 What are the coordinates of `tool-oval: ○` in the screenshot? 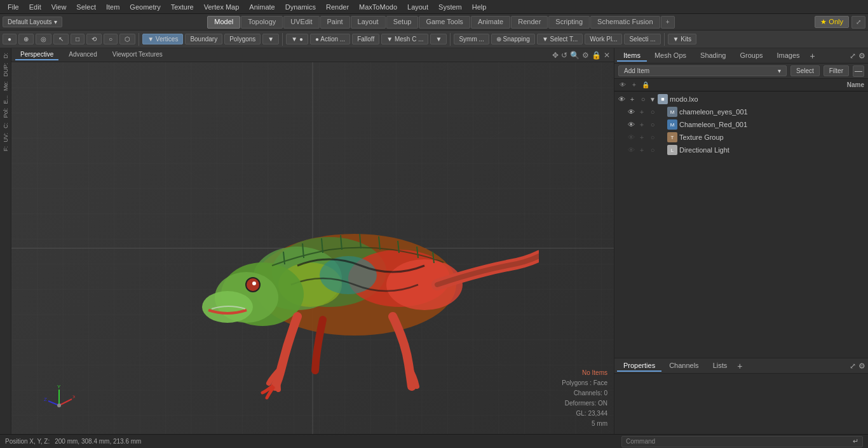 It's located at (111, 39).